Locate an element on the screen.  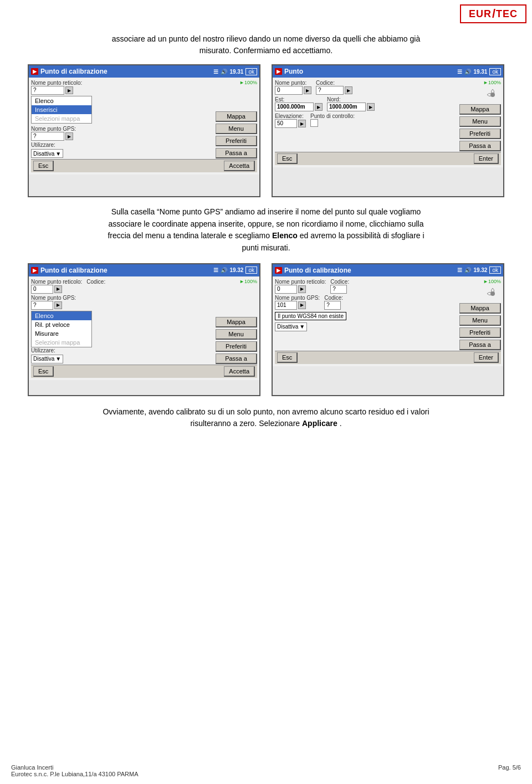
pct-4: ►100% is located at coordinates (492, 281).